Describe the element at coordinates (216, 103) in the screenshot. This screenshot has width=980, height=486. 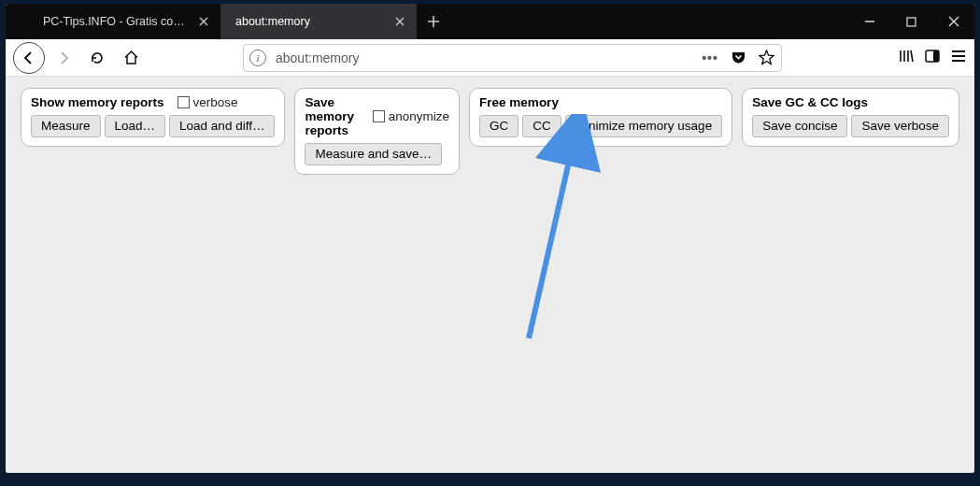
I see `checkbox-label: verbose` at that location.